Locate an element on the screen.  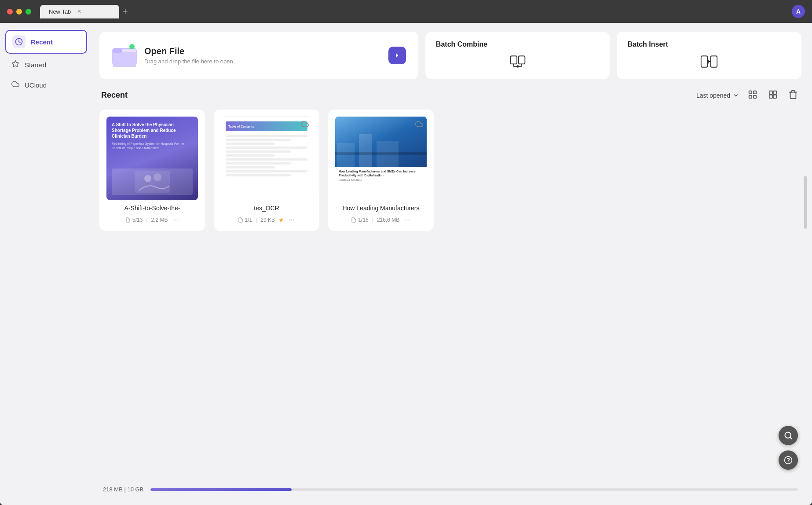
list-view-button is located at coordinates (773, 95).